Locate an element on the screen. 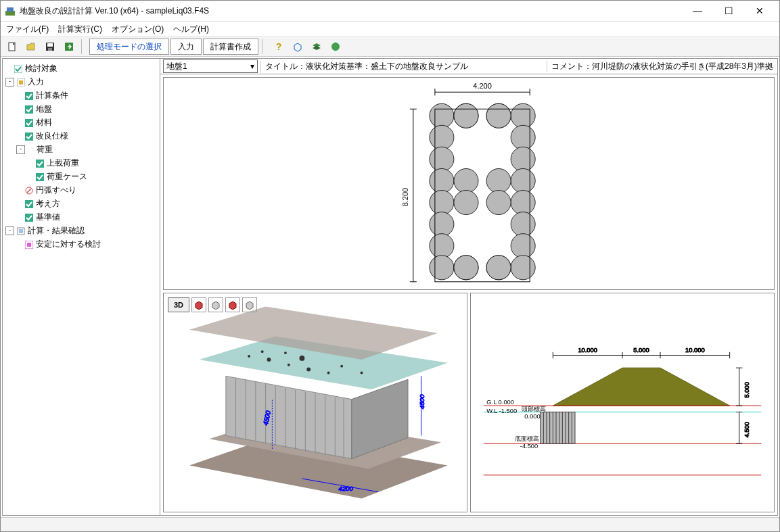 This screenshot has height=532, width=780. tree-item-arc-slip: 円弧すべり is located at coordinates (87, 190).